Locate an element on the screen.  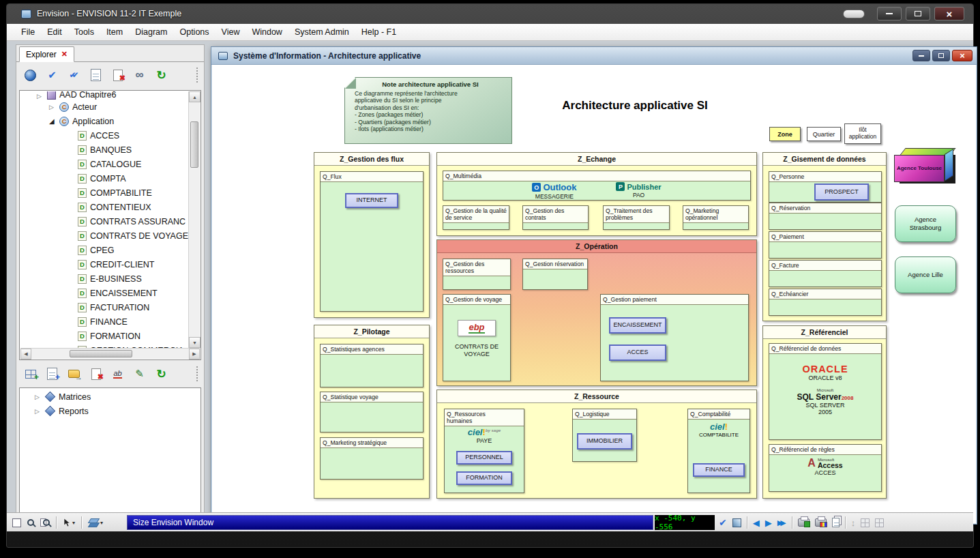
legend-quartier: Quartier is located at coordinates (824, 134).